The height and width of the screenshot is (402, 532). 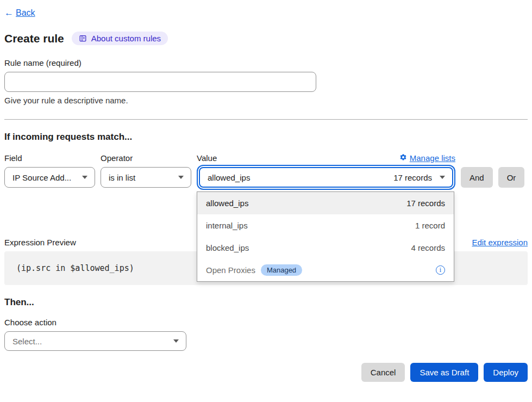 What do you see at coordinates (40, 243) in the screenshot?
I see `expression-preview-label: Expression Preview` at bounding box center [40, 243].